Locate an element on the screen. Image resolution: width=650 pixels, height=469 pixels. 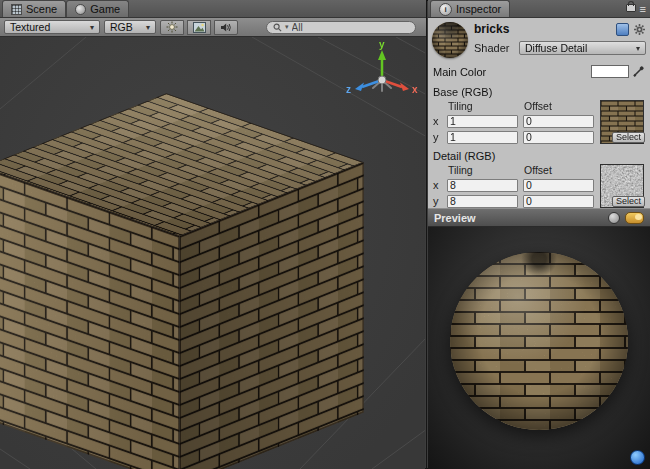
detail-texture-slot: Select is located at coordinates (623, 186).